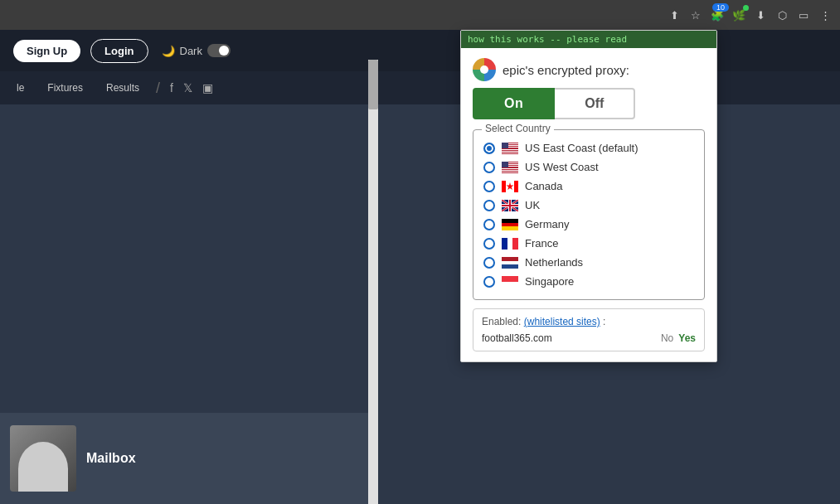 The height and width of the screenshot is (504, 840). I want to click on country-item-singapore: Singapore, so click(589, 282).